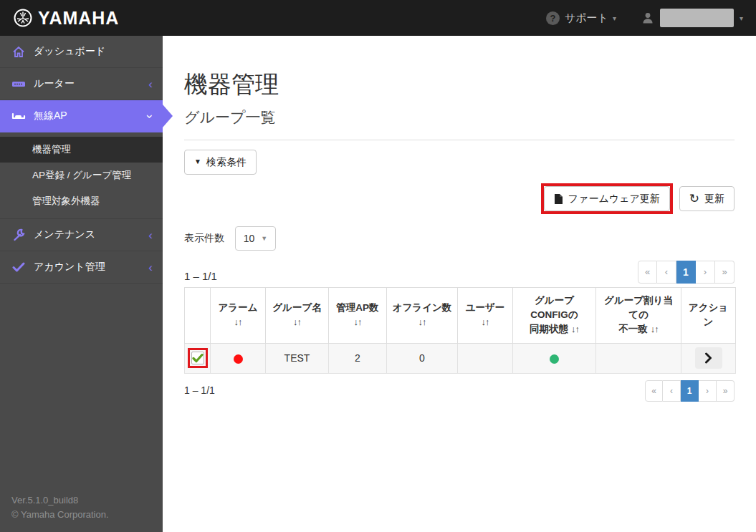 The height and width of the screenshot is (532, 756). What do you see at coordinates (707, 199) in the screenshot?
I see `refresh-button: ↻ 更新` at bounding box center [707, 199].